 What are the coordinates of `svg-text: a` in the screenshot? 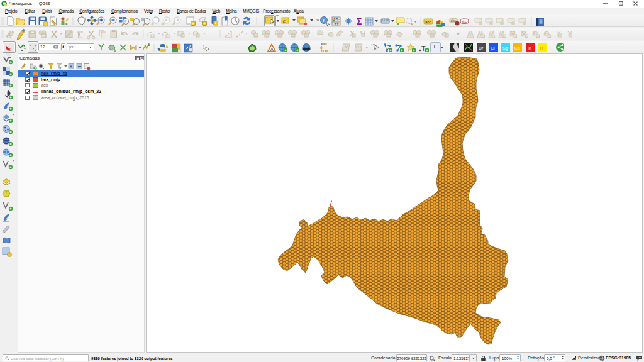 It's located at (67, 24).